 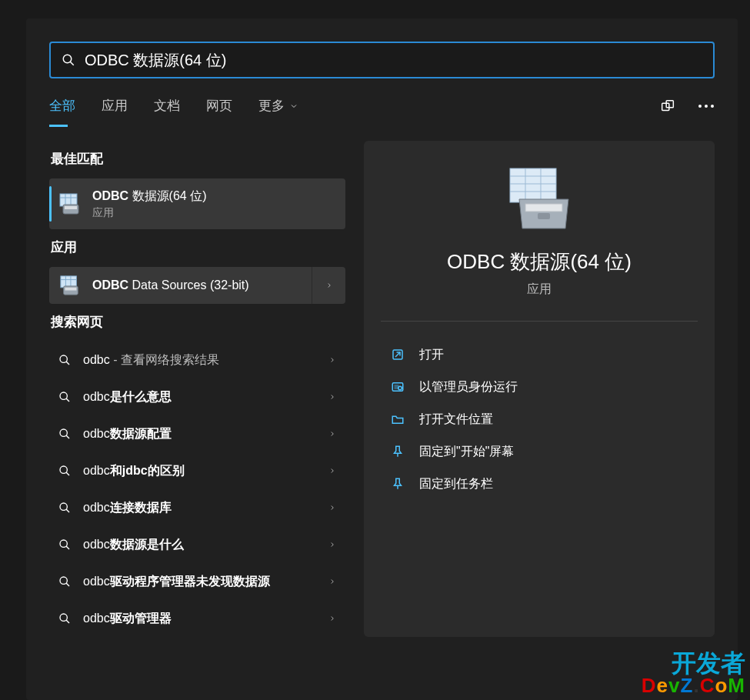 I want to click on best-match-title-bold: ODBC, so click(x=111, y=195).